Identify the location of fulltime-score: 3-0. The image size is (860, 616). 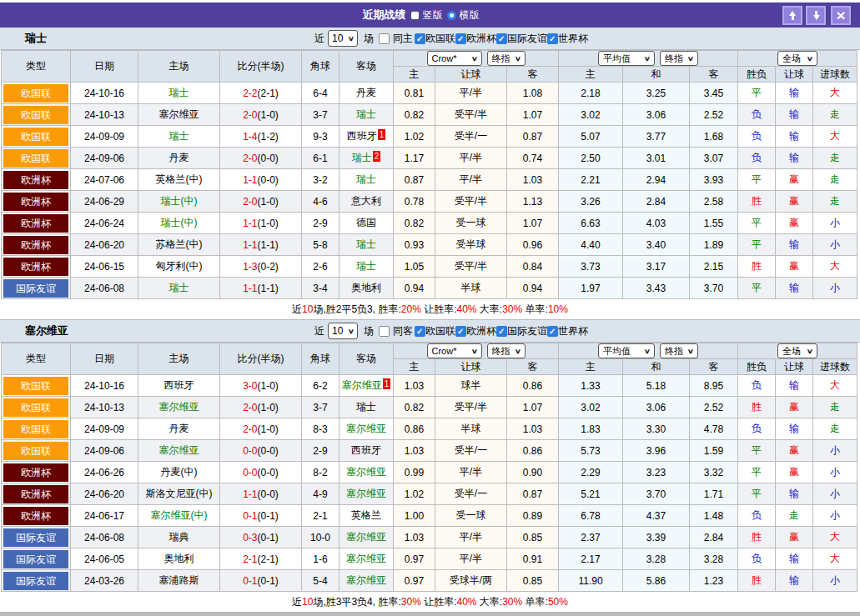
(250, 386).